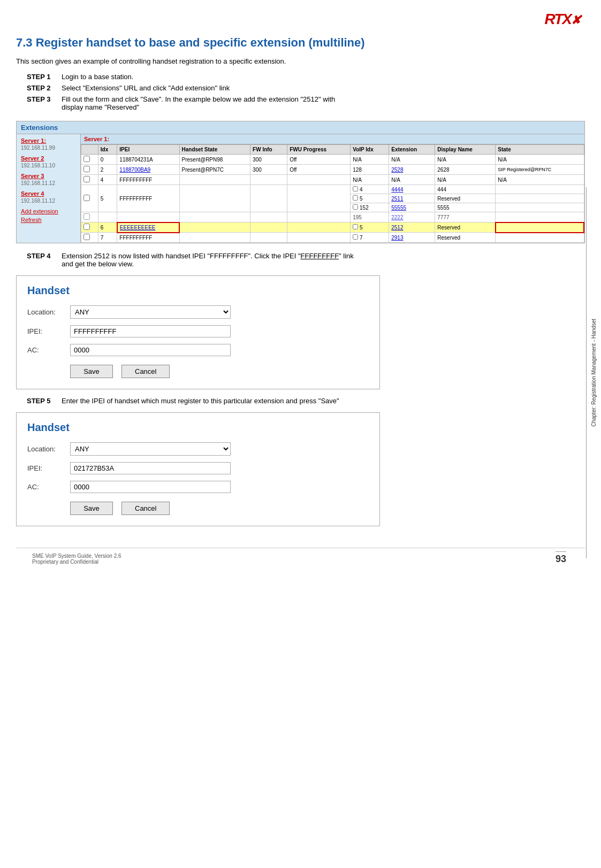 The image size is (601, 868). Describe the element at coordinates (90, 150) in the screenshot. I see `col-check` at that location.